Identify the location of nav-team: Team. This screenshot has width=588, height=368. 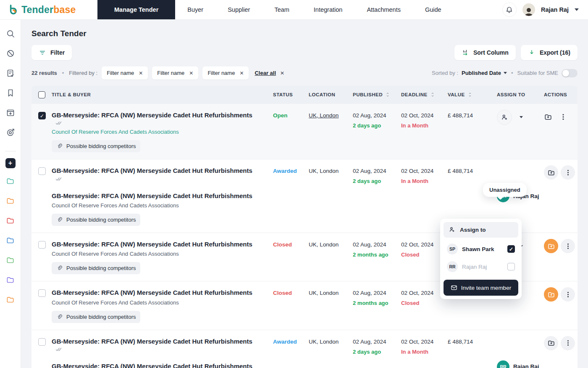
(281, 10).